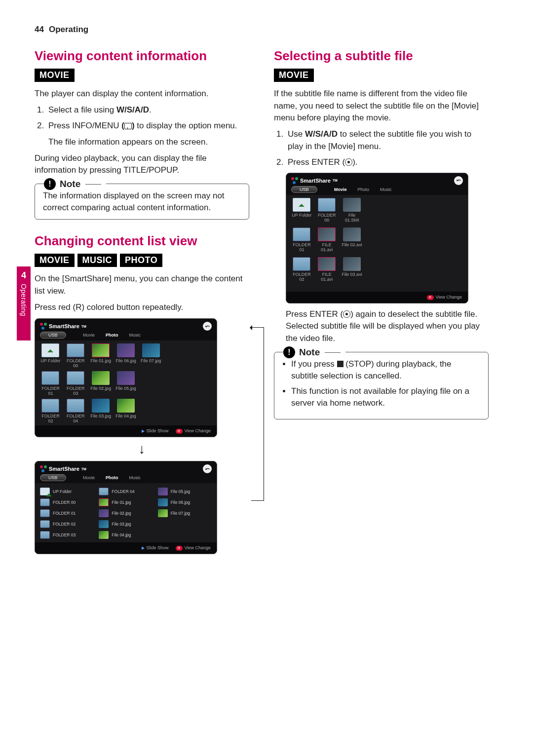  What do you see at coordinates (377, 238) in the screenshot?
I see `screenshot-movie-menu: SmartShareTM ⤺ USB Movie Photo Music UP …` at bounding box center [377, 238].